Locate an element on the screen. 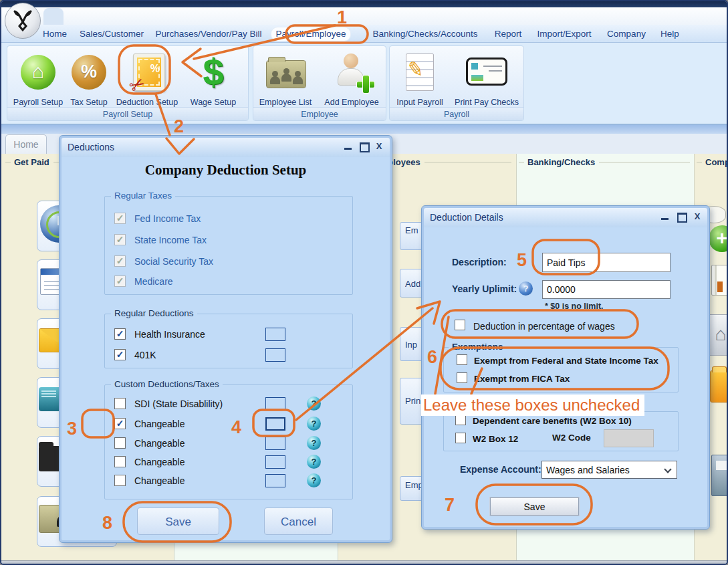  changeable3-value-box is located at coordinates (275, 462).